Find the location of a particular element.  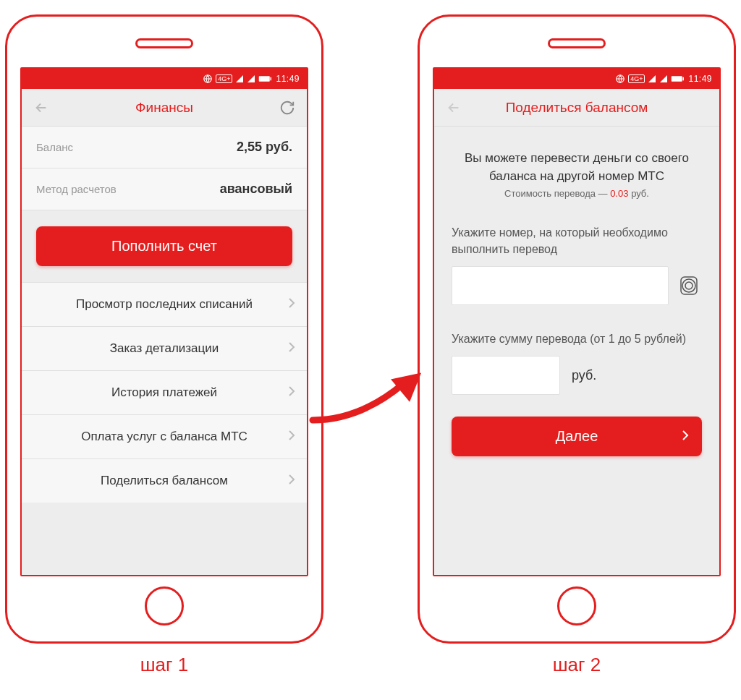

menu-item-label: Оплата услуг с баланса МТС is located at coordinates (164, 437).